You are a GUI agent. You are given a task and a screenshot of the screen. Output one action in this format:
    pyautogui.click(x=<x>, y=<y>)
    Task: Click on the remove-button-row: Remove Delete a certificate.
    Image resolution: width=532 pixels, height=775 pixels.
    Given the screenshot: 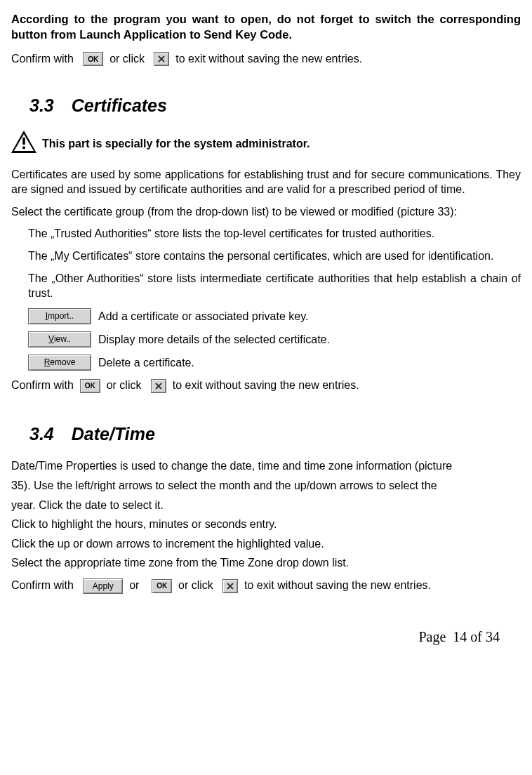 What is the action you would take?
    pyautogui.click(x=274, y=362)
    